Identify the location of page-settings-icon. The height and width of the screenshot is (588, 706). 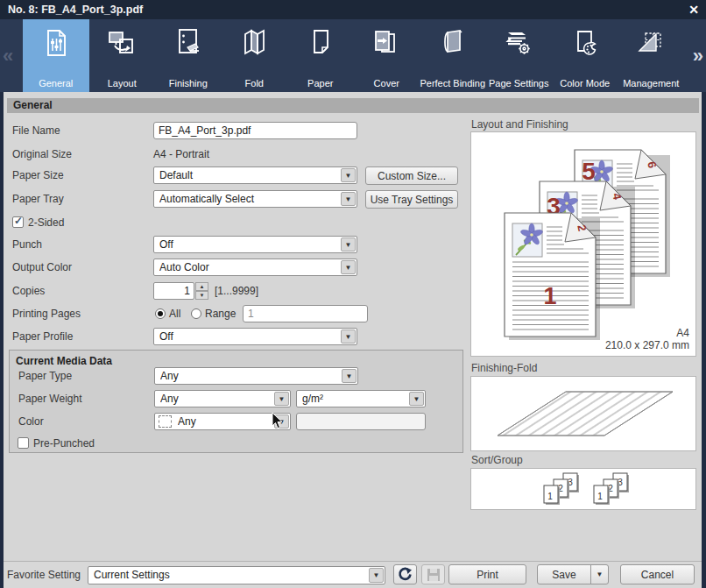
(519, 43).